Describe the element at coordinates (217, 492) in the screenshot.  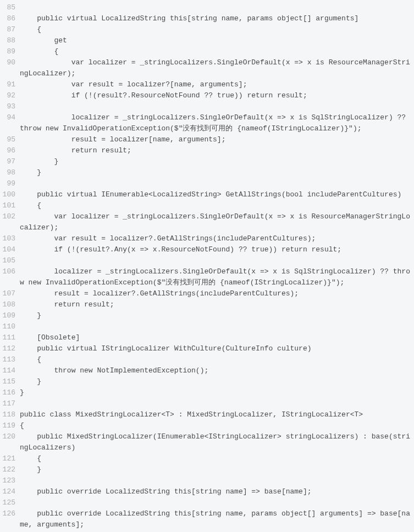
I see `code-line: public override LocalizedString this[str…` at that location.